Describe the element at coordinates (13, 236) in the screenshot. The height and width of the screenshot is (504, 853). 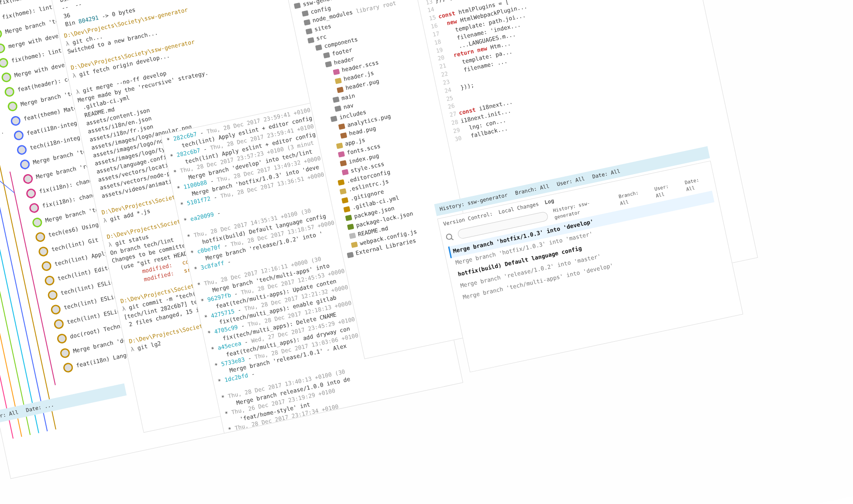
I see `branch-label: 1.0.0` at that location.